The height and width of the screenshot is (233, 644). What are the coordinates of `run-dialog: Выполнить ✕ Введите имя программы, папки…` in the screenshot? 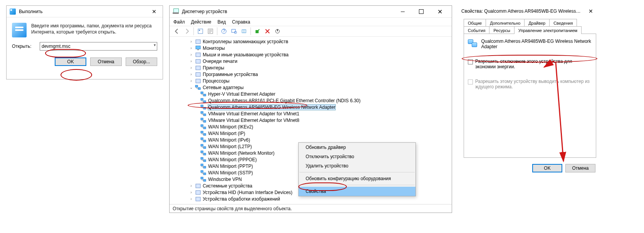 It's located at (85, 42).